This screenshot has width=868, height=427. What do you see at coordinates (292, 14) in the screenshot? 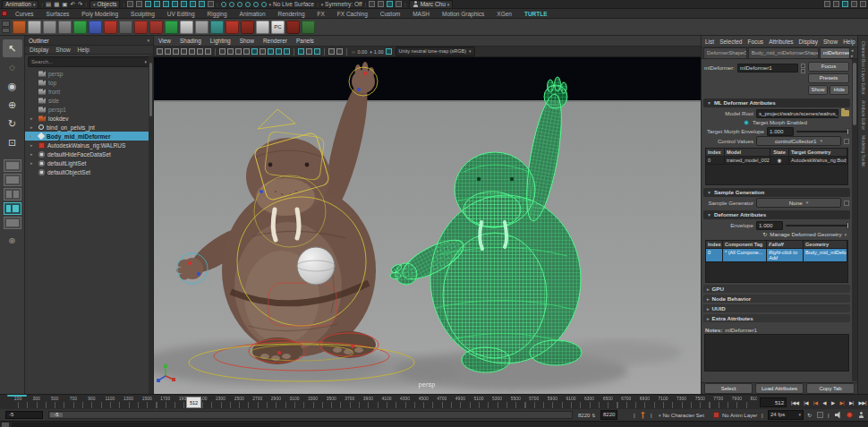
I see `shelf-tab-rendering: Rendering` at bounding box center [292, 14].